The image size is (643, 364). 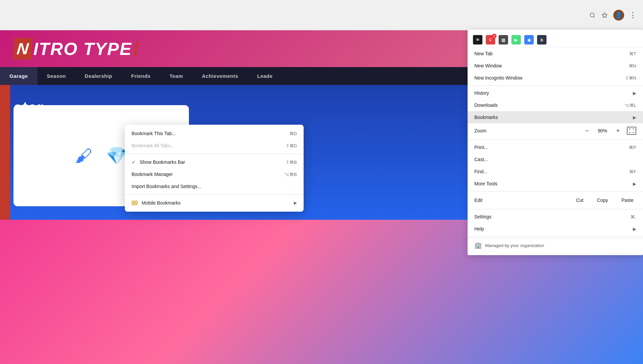 What do you see at coordinates (486, 184) in the screenshot?
I see `more-tools-label: More Tools` at bounding box center [486, 184].